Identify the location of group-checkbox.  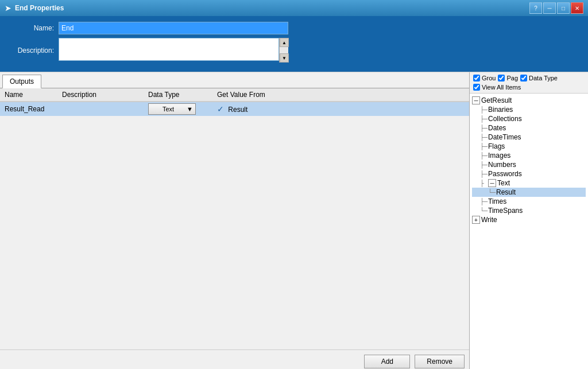
(477, 78).